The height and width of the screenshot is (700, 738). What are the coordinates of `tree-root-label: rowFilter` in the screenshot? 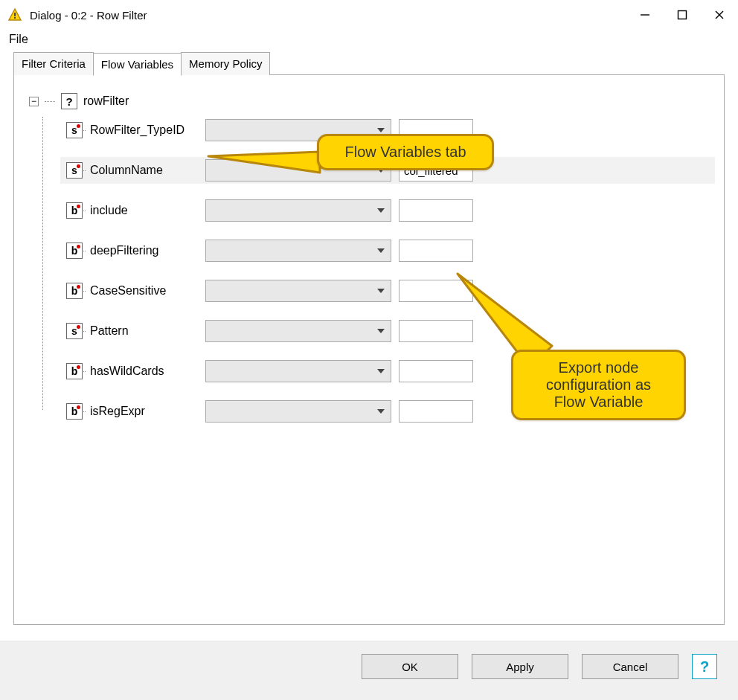 It's located at (106, 101).